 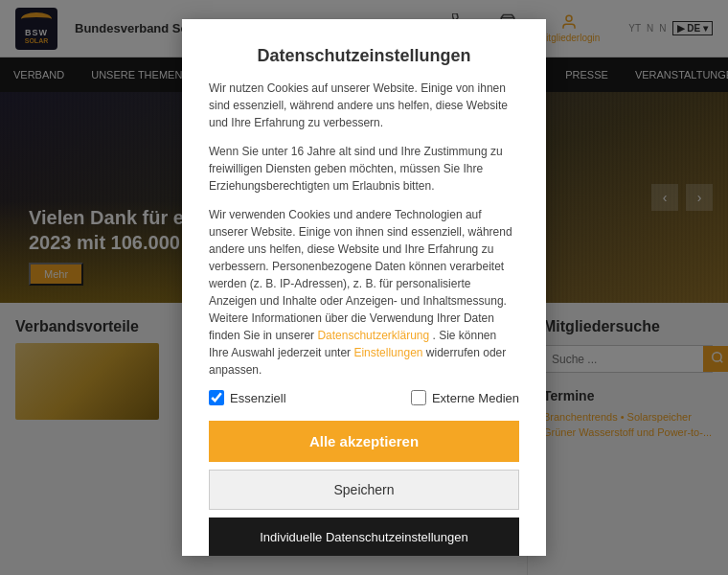 What do you see at coordinates (360, 275) in the screenshot?
I see `modal-paragraph-3a: Wir verwenden Cookies und andere Technol…` at bounding box center [360, 275].